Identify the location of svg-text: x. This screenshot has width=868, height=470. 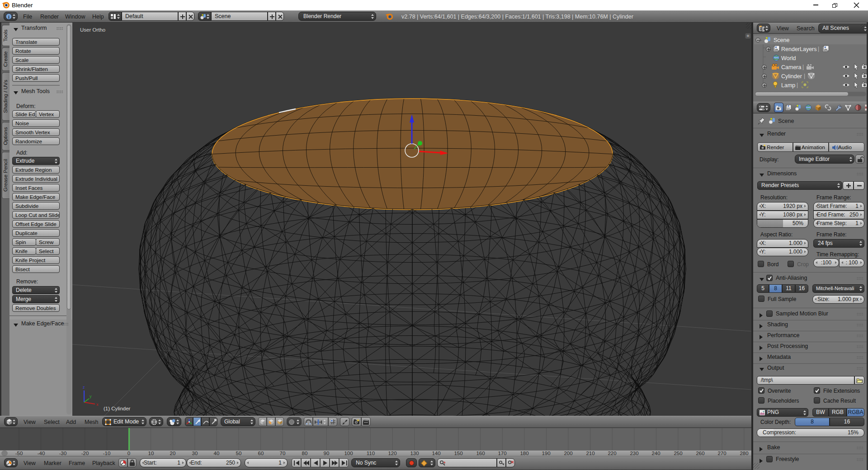
(98, 404).